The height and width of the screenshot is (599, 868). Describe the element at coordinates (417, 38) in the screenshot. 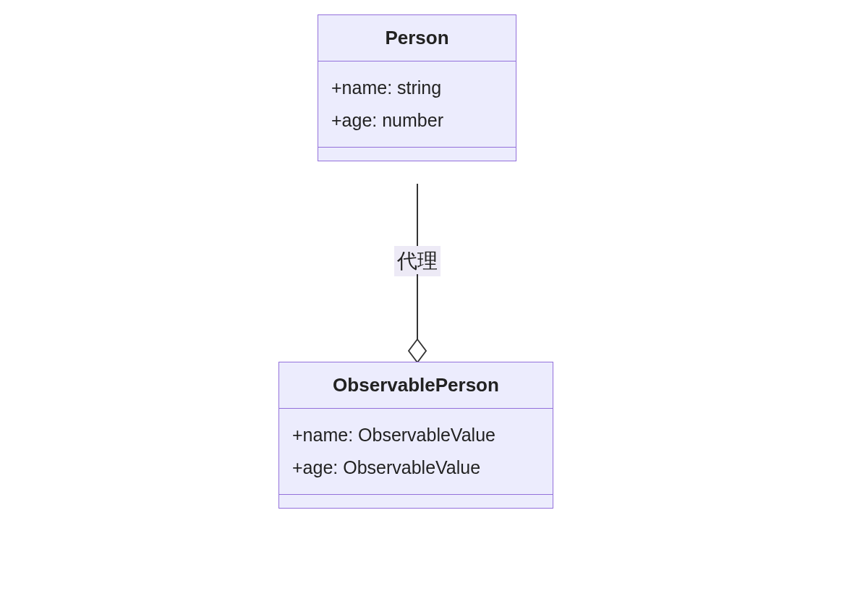

I see `class-title: Person` at that location.